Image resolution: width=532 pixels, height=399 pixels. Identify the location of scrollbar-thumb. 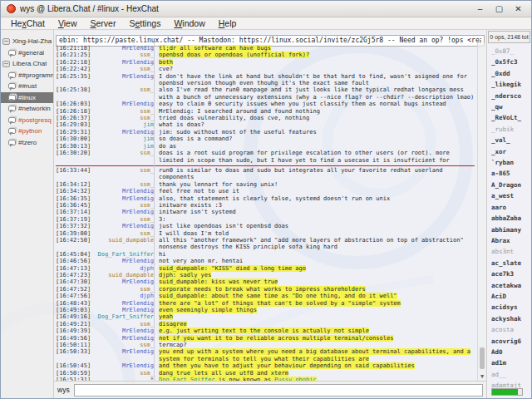
(482, 358).